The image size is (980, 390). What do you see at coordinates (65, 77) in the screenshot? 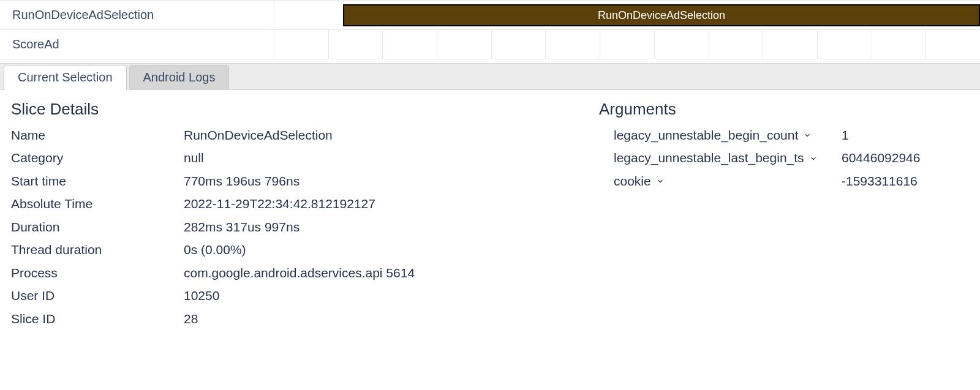
I see `tab-label: Current Selection` at bounding box center [65, 77].